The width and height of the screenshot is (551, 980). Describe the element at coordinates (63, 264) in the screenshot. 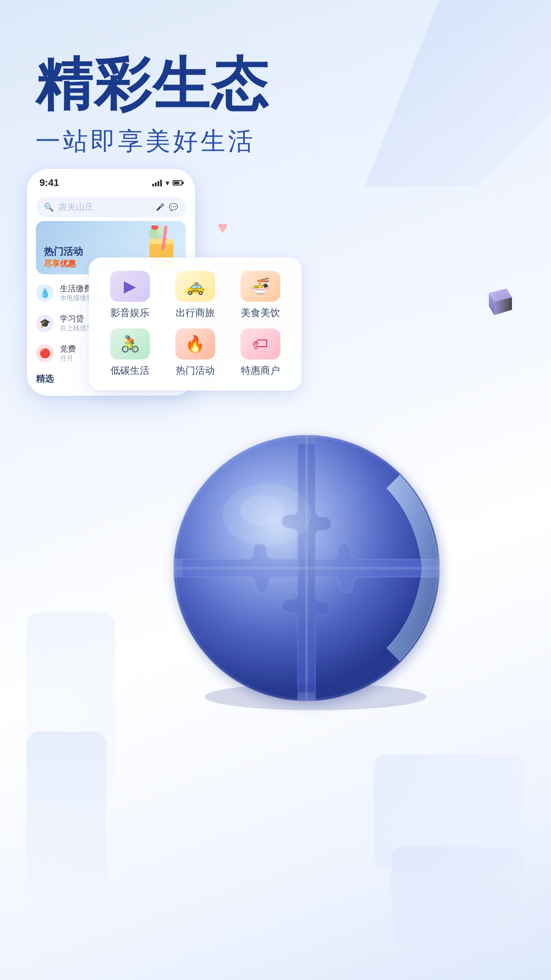

I see `banner-subtitle: 尽享优惠` at that location.